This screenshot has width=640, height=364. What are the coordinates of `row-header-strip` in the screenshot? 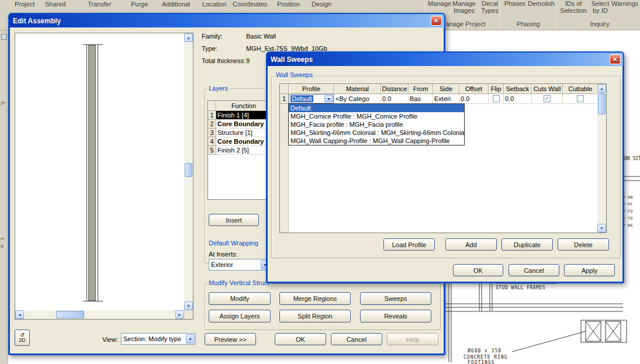 It's located at (284, 168).